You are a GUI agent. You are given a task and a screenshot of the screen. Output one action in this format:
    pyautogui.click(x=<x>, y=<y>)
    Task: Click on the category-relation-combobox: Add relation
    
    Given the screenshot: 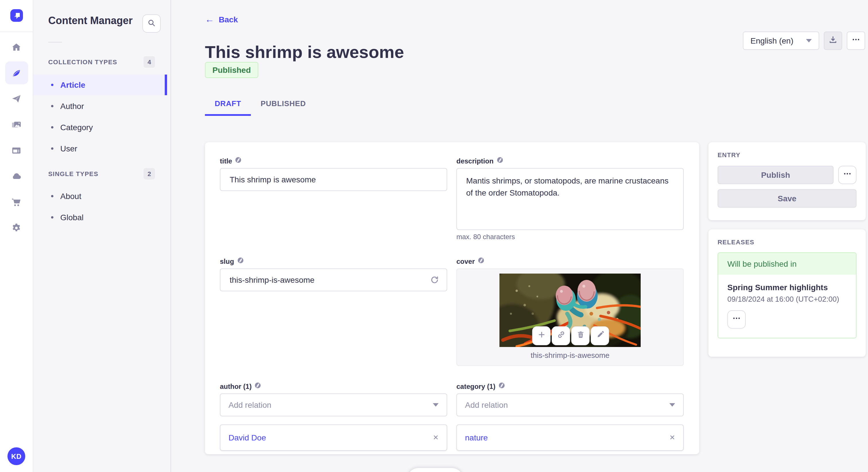 What is the action you would take?
    pyautogui.click(x=570, y=405)
    